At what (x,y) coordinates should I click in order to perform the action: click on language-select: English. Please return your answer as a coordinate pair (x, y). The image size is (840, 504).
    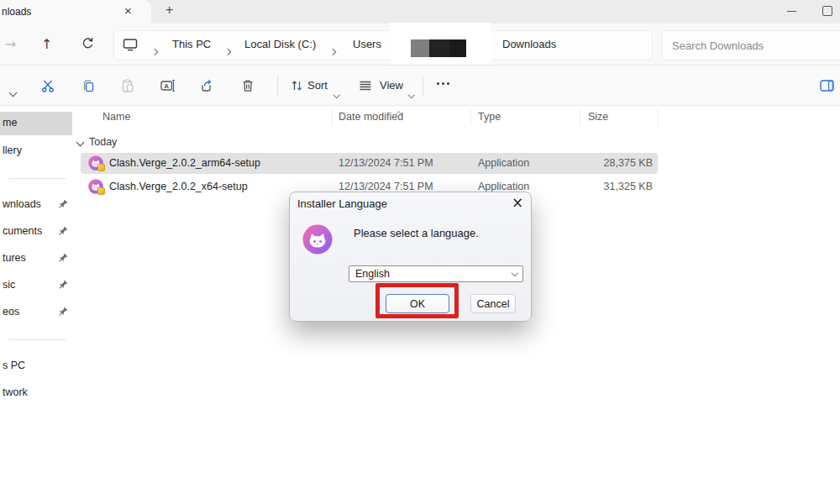
    Looking at the image, I should click on (436, 274).